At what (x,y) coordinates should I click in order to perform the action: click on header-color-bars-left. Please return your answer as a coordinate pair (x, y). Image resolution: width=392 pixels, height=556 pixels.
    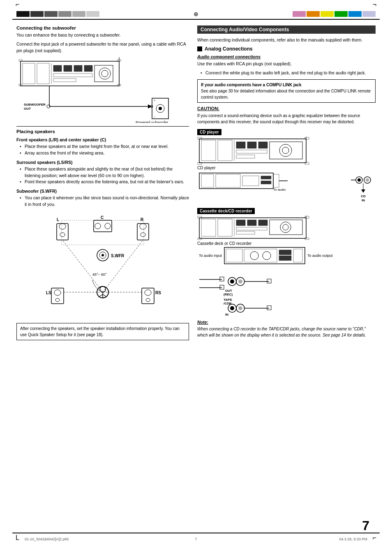
    Looking at the image, I should click on (58, 14).